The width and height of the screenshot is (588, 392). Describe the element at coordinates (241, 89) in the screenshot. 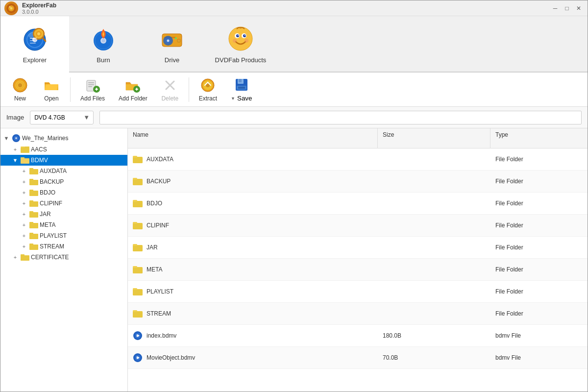

I see `save-button: ▼ Save` at that location.